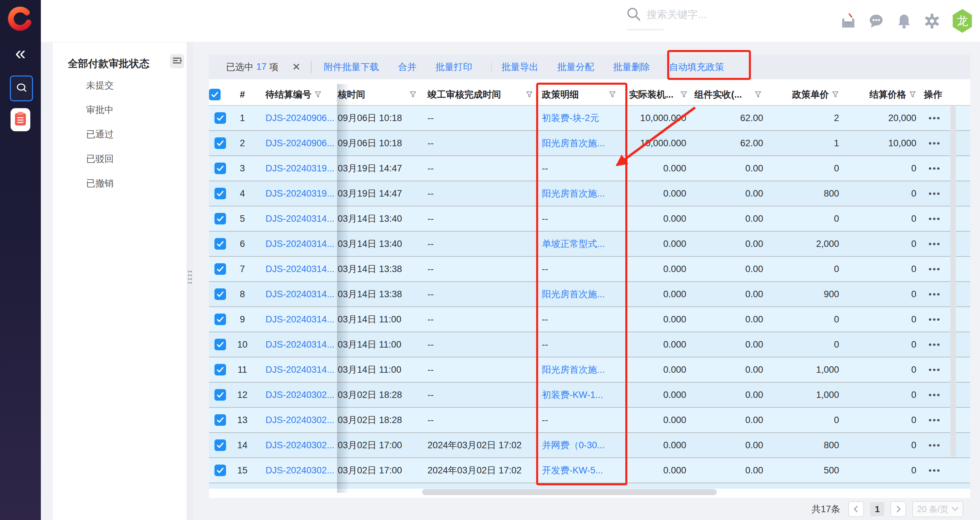 Image resolution: width=980 pixels, height=520 pixels. I want to click on collapse-sidebar-icon: «, so click(21, 53).